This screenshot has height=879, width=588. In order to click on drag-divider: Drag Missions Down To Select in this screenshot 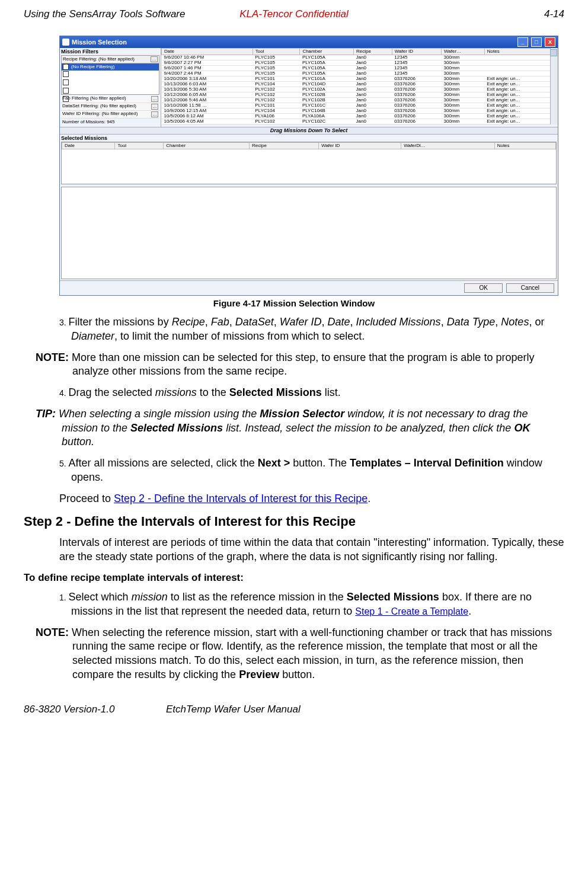, I will do `click(309, 130)`.